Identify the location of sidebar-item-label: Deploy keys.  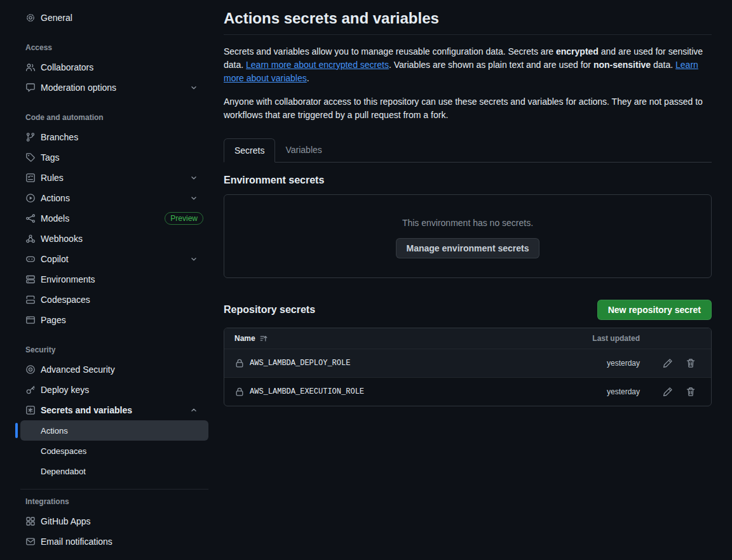
(65, 390).